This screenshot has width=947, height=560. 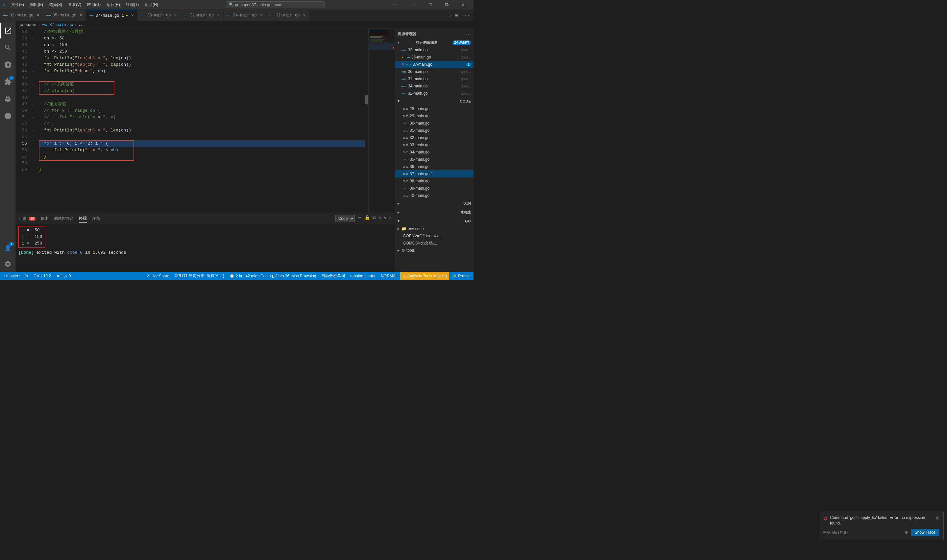 What do you see at coordinates (434, 174) in the screenshot?
I see `tree-37: ∞∞ 37-main.go 1` at bounding box center [434, 174].